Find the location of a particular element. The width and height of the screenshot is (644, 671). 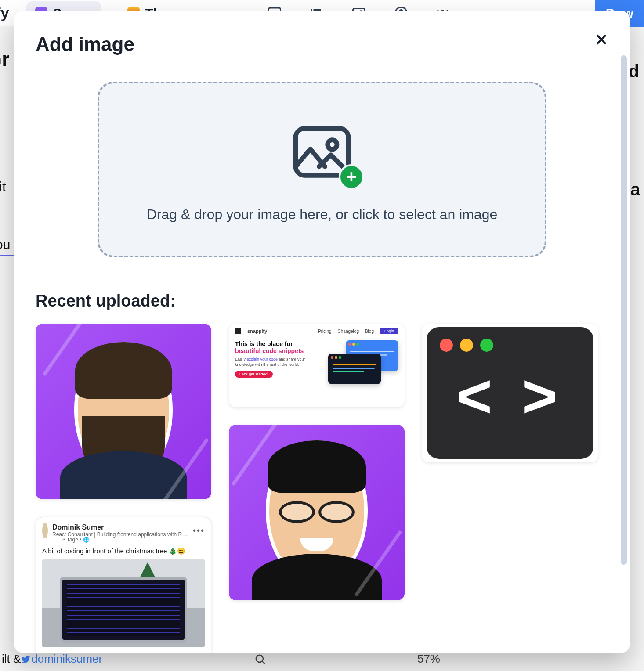

landing-nav-pricing: Pricing is located at coordinates (325, 331).